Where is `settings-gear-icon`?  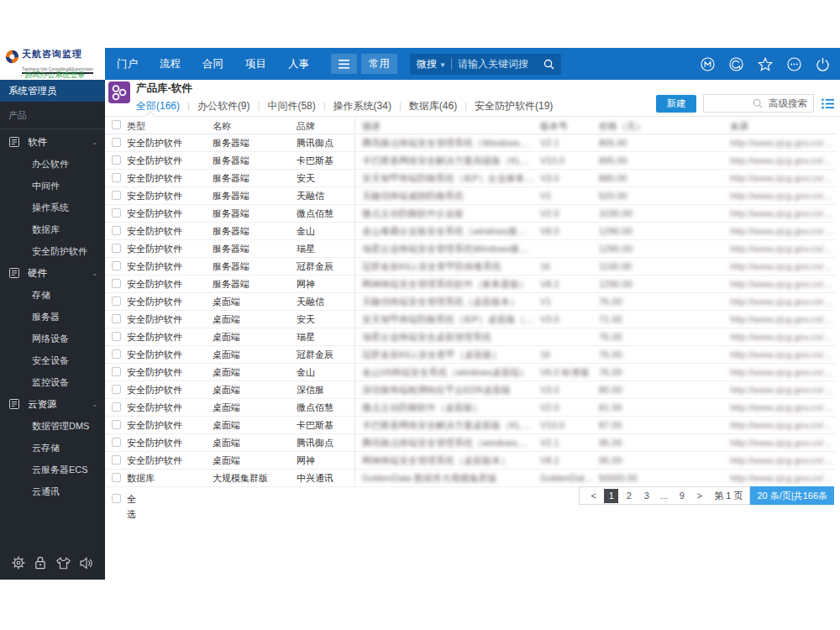
settings-gear-icon is located at coordinates (18, 563).